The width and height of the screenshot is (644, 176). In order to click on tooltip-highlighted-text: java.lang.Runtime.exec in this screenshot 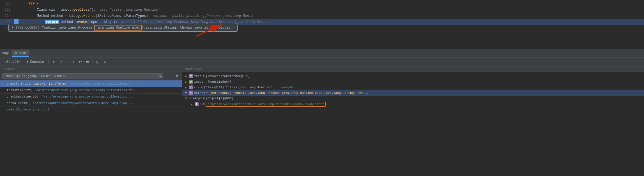, I will do `click(118, 28)`.